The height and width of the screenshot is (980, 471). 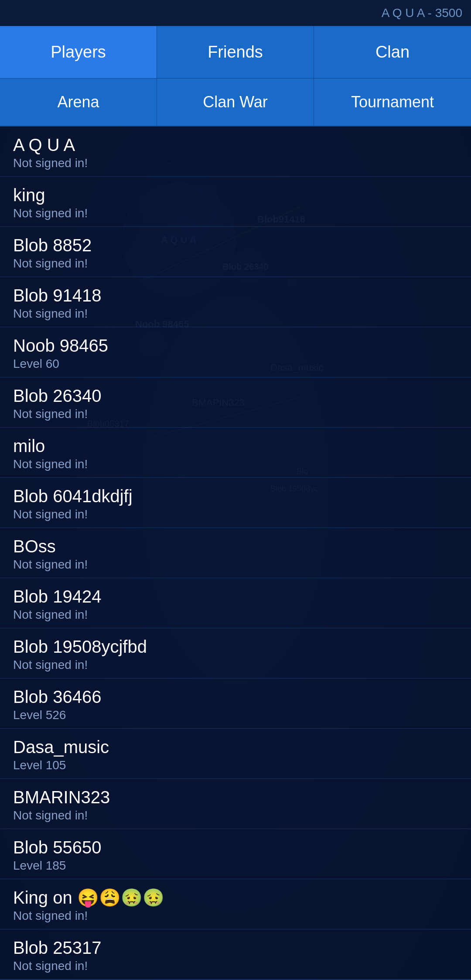 What do you see at coordinates (236, 52) in the screenshot?
I see `tab-row-1: Players Friends Clan` at bounding box center [236, 52].